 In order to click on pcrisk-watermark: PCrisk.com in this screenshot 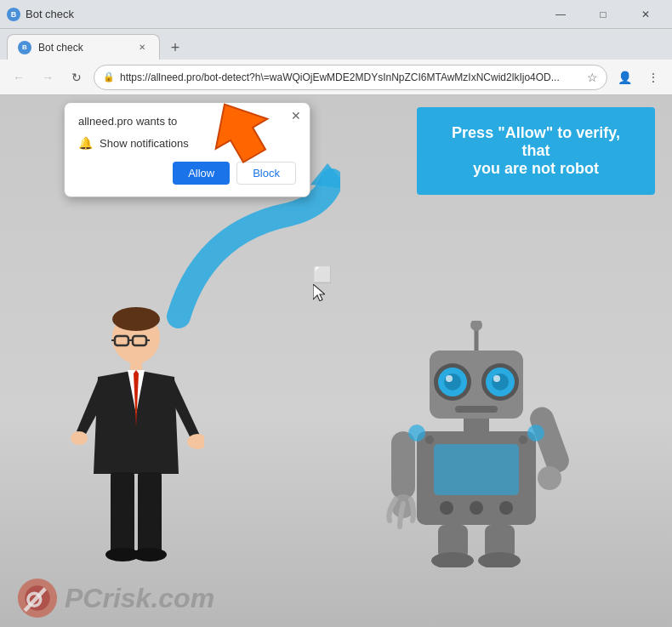, I will do `click(116, 598)`.